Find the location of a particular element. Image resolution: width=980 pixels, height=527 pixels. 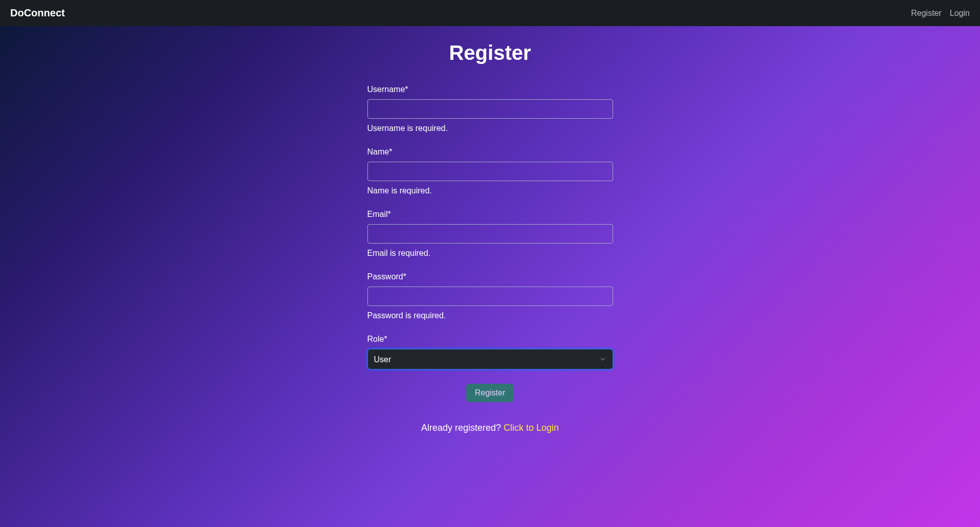

nav-link-login: Login is located at coordinates (960, 13).